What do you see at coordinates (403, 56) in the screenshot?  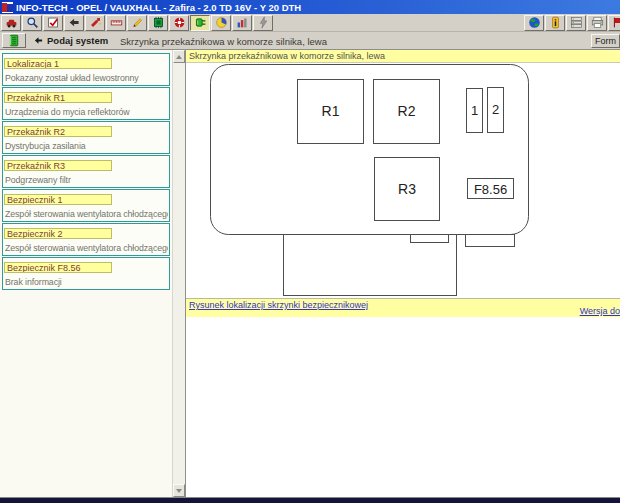 I see `diagram-title-bar: Skrzynka przekaźnikowa w komorze silnika…` at bounding box center [403, 56].